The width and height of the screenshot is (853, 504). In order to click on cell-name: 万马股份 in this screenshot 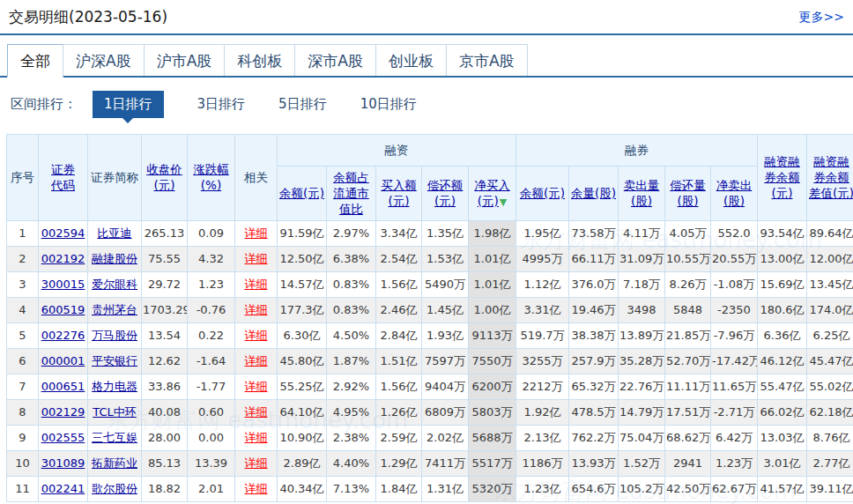, I will do `click(115, 335)`.